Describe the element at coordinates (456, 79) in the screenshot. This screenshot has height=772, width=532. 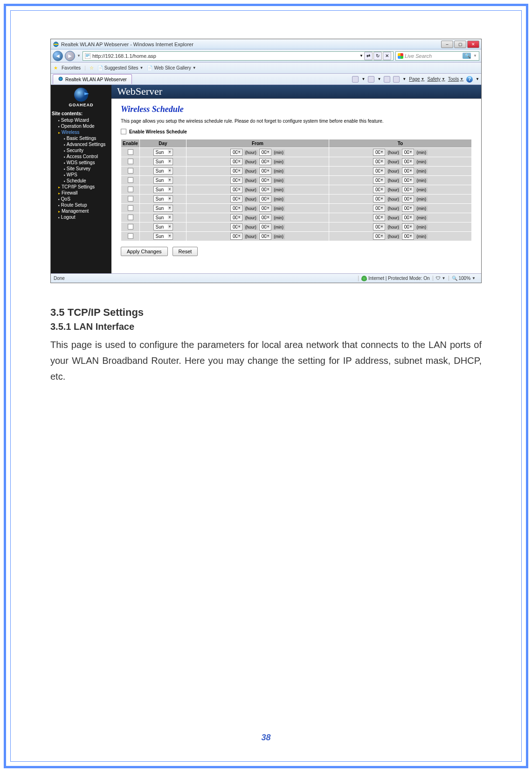
I see `tools-menu: Tools▼` at that location.